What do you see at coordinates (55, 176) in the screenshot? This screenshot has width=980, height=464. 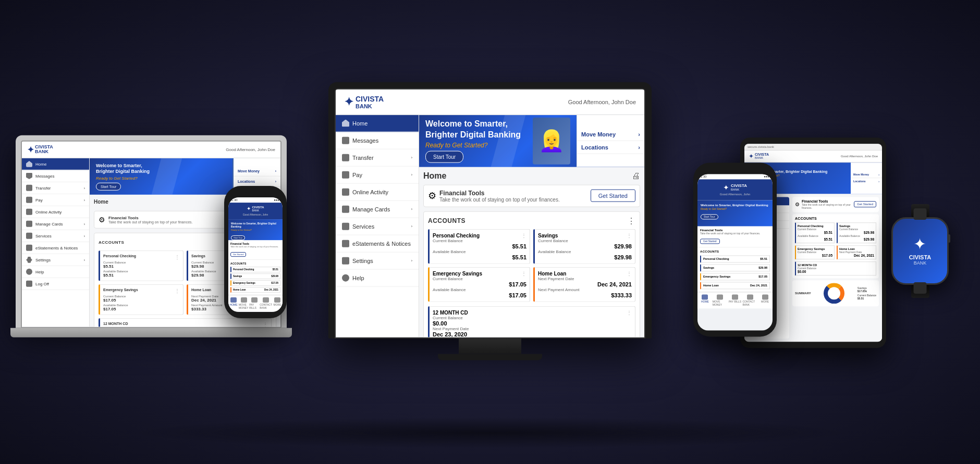 I see `laptop-nav-messages: Messages` at bounding box center [55, 176].